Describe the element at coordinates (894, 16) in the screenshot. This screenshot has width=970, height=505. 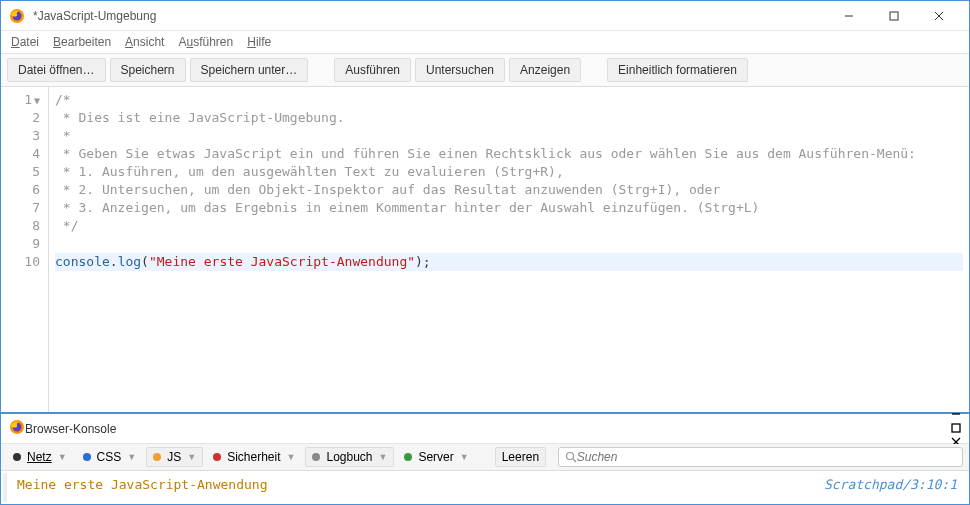
I see `maximize-button` at that location.